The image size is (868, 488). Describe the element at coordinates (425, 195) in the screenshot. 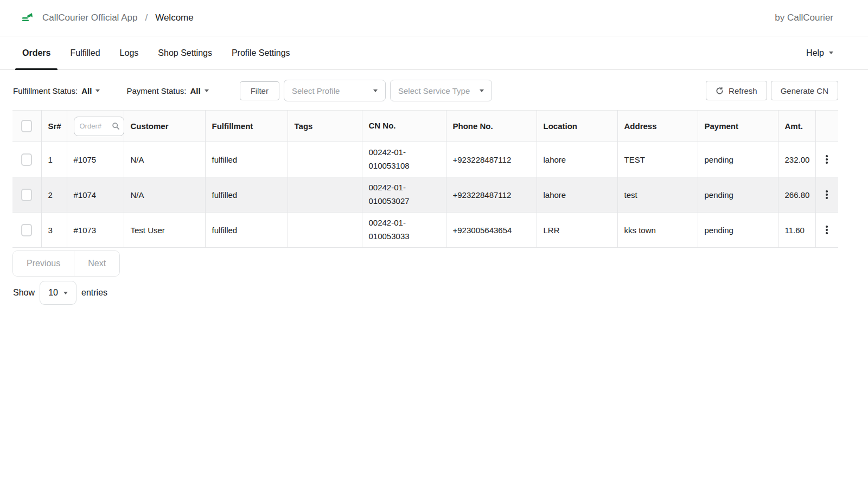

I see `table-row: 2 #1074 N/A fulfilled 00242-01-010053027…` at that location.